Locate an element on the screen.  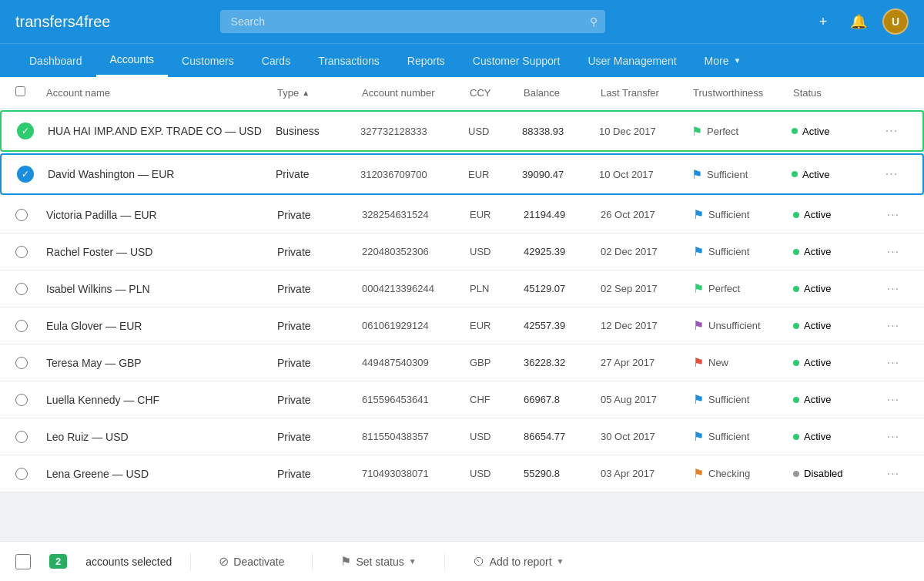
table-header: Account name Type ▲ Account number CCY B… is located at coordinates (462, 92).